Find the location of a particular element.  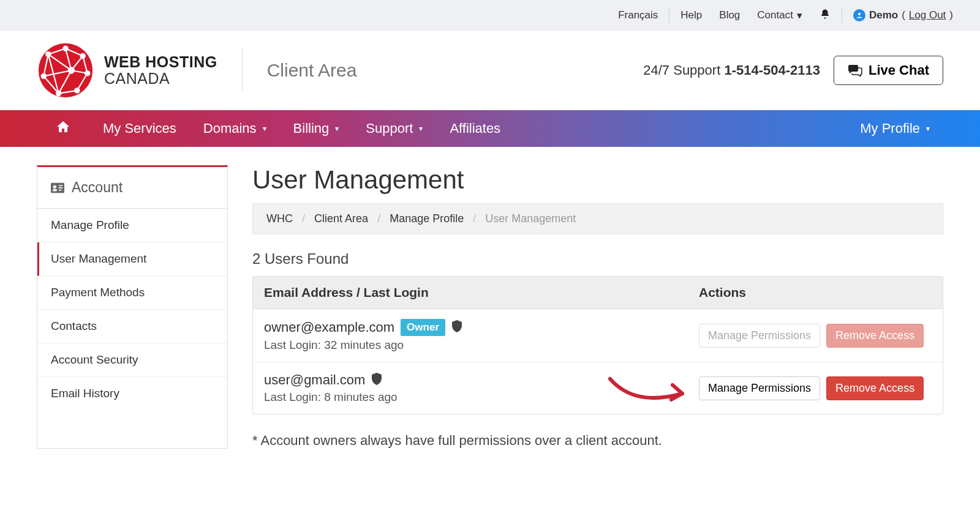

top-bar: Français Help Blog Contact ▾ Demo (Log O… is located at coordinates (490, 15).